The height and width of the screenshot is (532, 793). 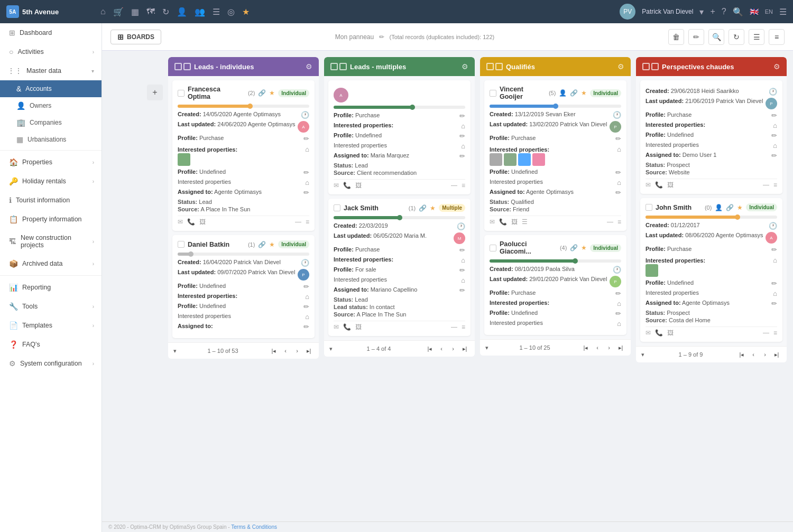 I want to click on page-first-1: |◂, so click(x=274, y=351).